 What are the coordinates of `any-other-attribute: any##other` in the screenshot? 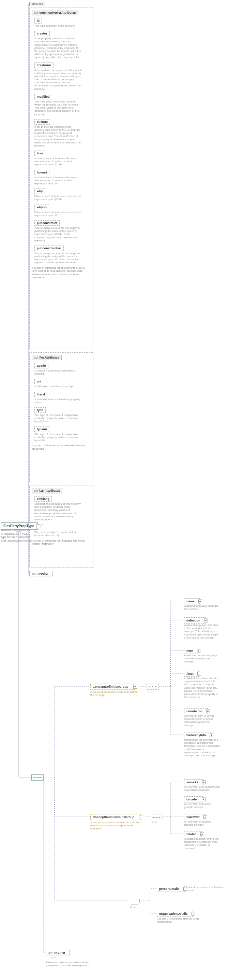 It's located at (41, 574).